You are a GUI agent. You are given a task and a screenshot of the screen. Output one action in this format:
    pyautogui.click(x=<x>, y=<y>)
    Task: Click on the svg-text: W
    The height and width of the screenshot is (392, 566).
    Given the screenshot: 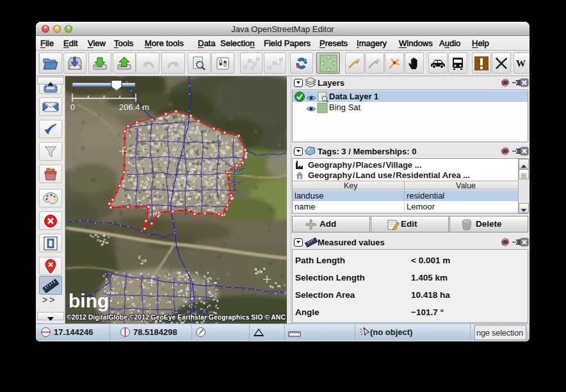 What is the action you would take?
    pyautogui.click(x=521, y=63)
    